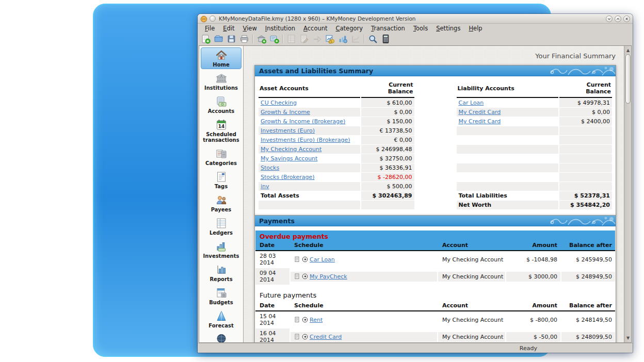 The height and width of the screenshot is (362, 644). Describe the element at coordinates (221, 319) in the screenshot. I see `sidebar-item-forecast: Forecast` at that location.